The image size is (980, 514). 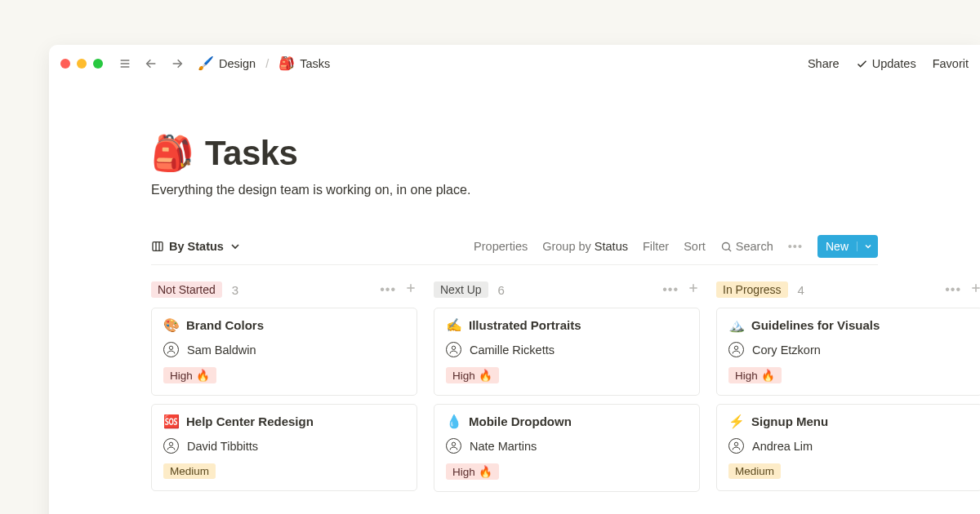 I want to click on assignee-name: Nate Martins, so click(x=503, y=446).